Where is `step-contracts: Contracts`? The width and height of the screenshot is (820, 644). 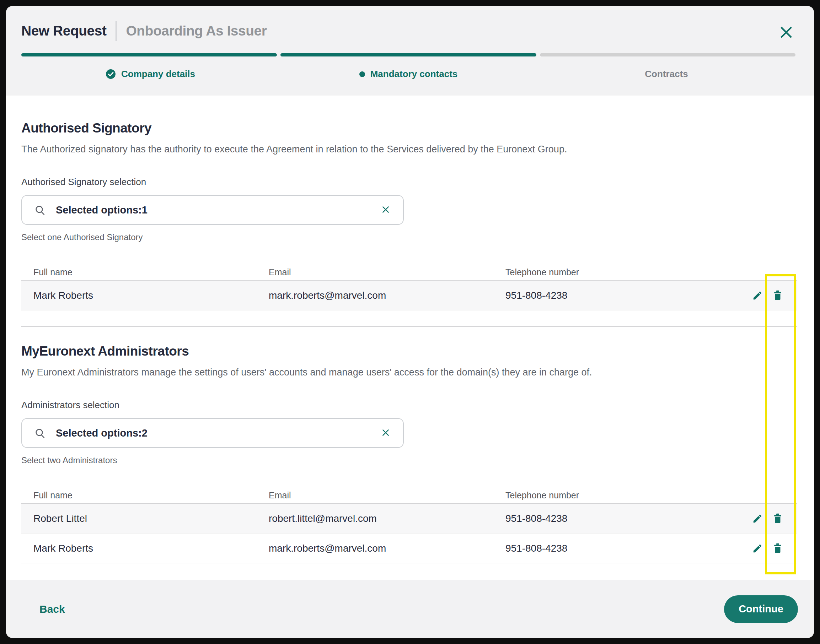 step-contracts: Contracts is located at coordinates (666, 74).